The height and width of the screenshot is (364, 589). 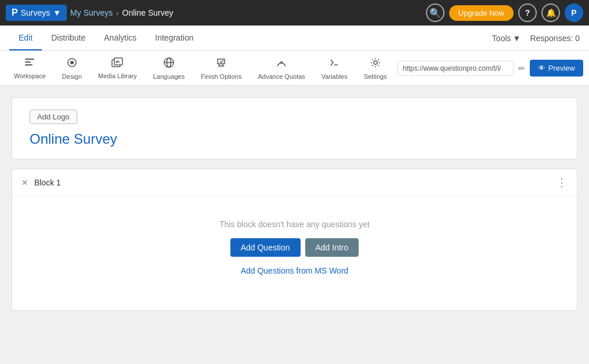 I want to click on toolbar-items: Workspace Design Media Library, so click(x=201, y=68).